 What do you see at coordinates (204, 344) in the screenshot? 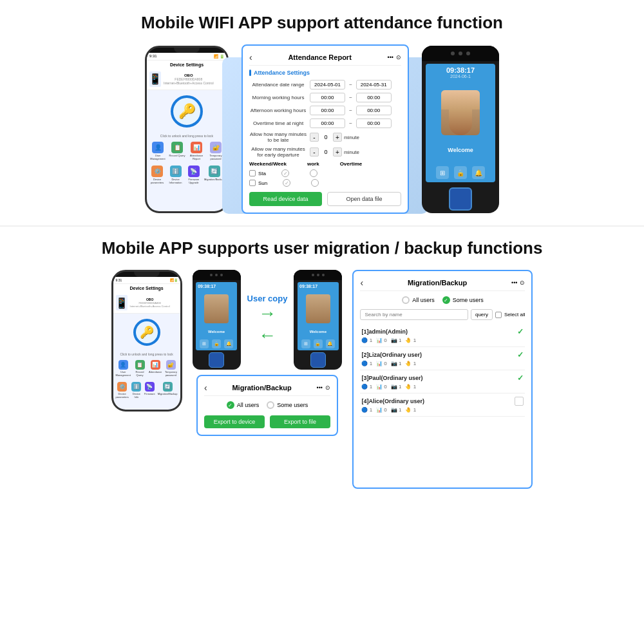
I see `sm-apps-1: ⊞` at bounding box center [204, 344].